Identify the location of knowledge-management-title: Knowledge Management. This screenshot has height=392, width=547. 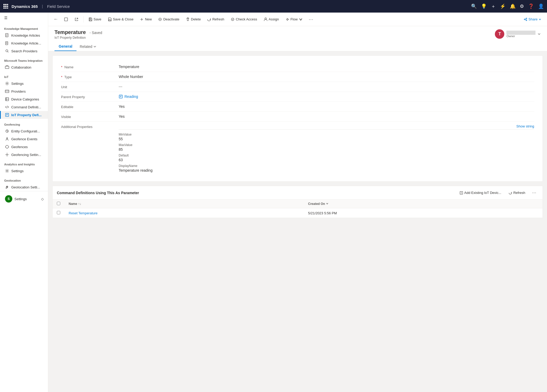
(24, 27).